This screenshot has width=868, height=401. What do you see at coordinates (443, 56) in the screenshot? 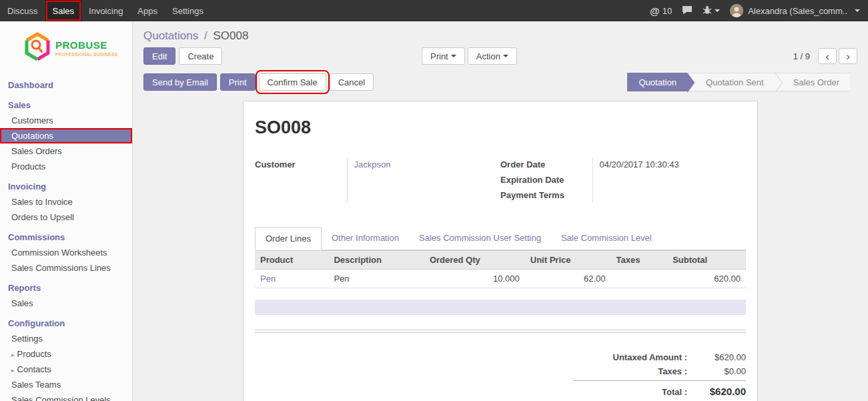
I see `print-dropdown: Print` at bounding box center [443, 56].